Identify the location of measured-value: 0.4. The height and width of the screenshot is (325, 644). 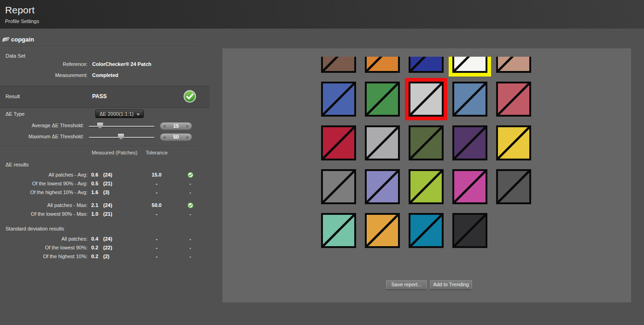
(97, 239).